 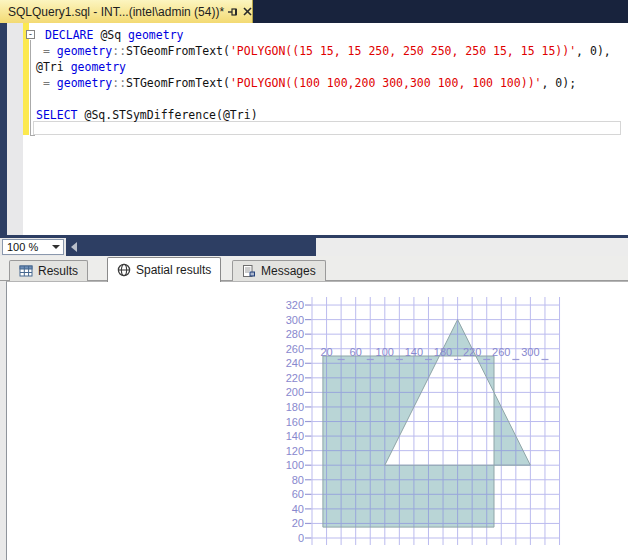 I want to click on svg-text: 160, so click(x=295, y=422).